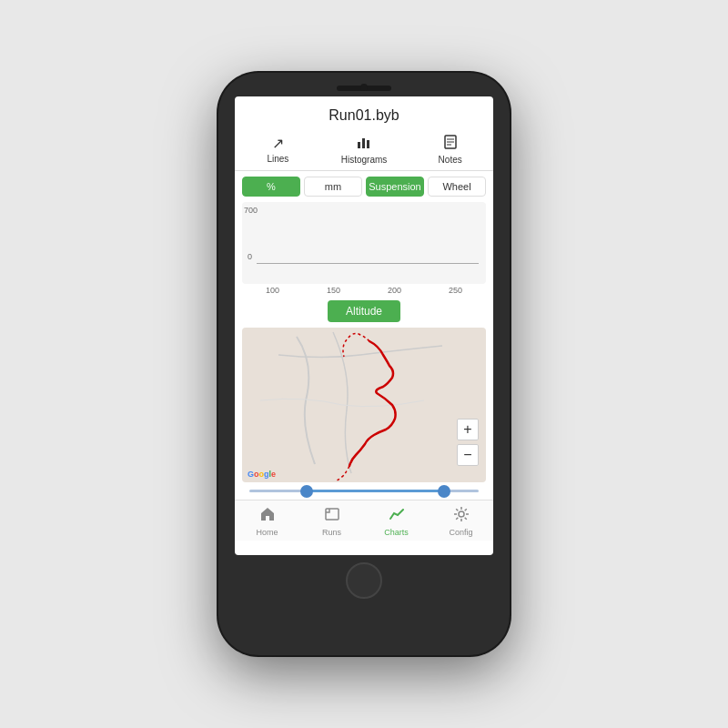  Describe the element at coordinates (455, 290) in the screenshot. I see `x-label-250: 250` at that location.